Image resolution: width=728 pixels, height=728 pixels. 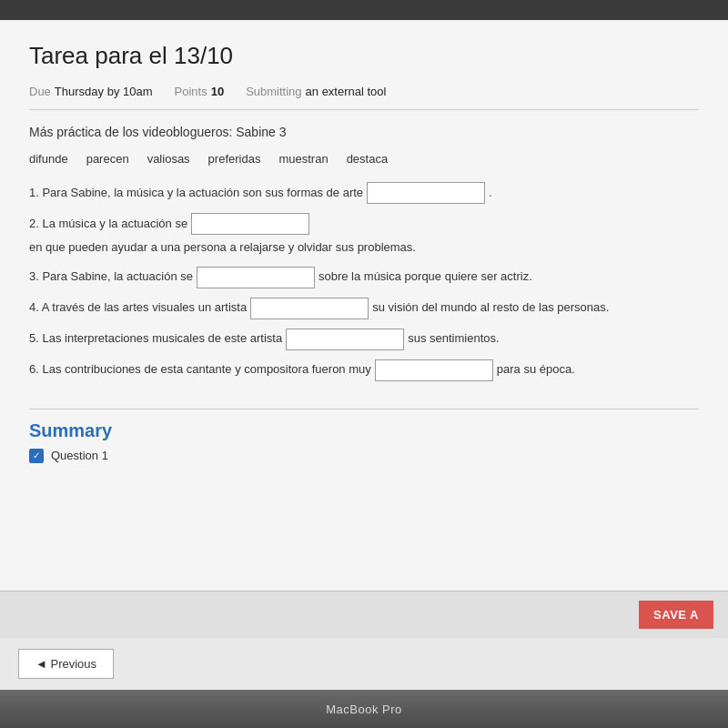 What do you see at coordinates (346, 91) in the screenshot?
I see `submitting-value: an external tool` at bounding box center [346, 91].